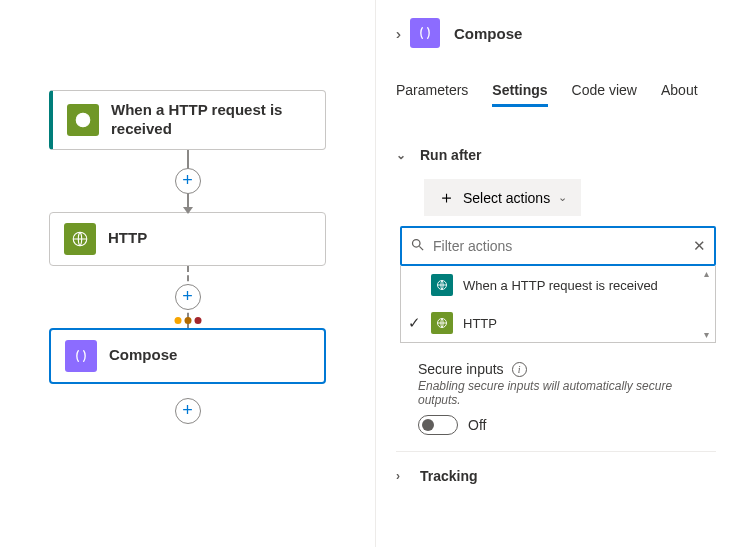  Describe the element at coordinates (438, 425) in the screenshot. I see `secure-inputs-toggle` at that location.